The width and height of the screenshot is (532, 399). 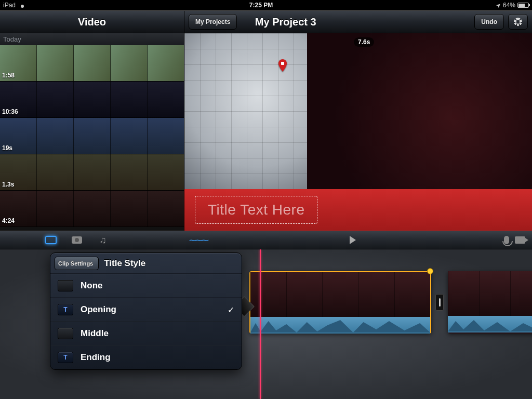 What do you see at coordinates (507, 240) in the screenshot?
I see `record-voiceover-button` at bounding box center [507, 240].